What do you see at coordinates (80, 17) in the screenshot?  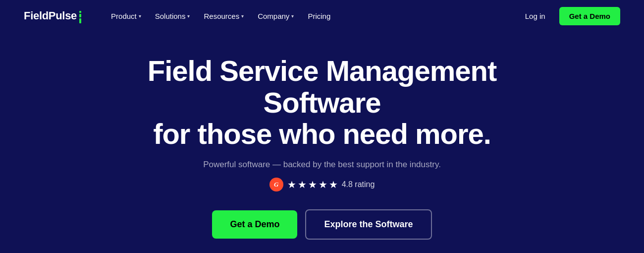 I see `signal-icon` at bounding box center [80, 17].